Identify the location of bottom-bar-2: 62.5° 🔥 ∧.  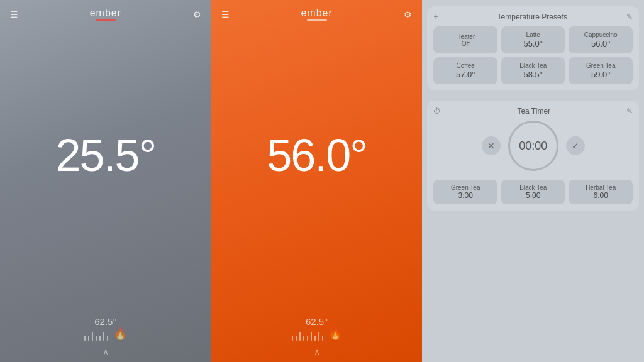
(317, 337).